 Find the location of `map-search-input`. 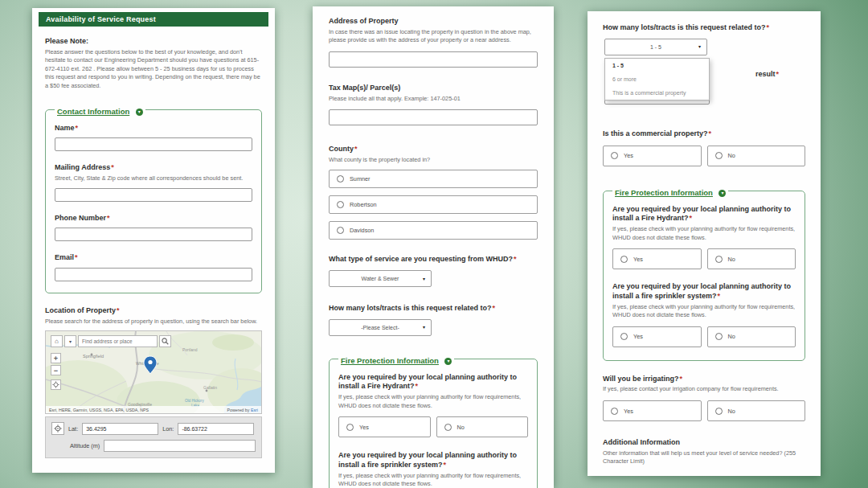

map-search-input is located at coordinates (117, 341).